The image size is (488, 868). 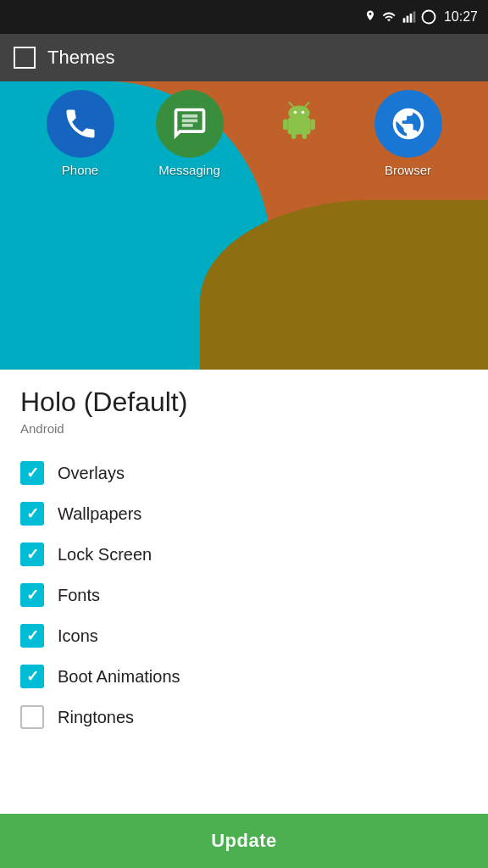 I want to click on phone-icon-circle, so click(x=80, y=124).